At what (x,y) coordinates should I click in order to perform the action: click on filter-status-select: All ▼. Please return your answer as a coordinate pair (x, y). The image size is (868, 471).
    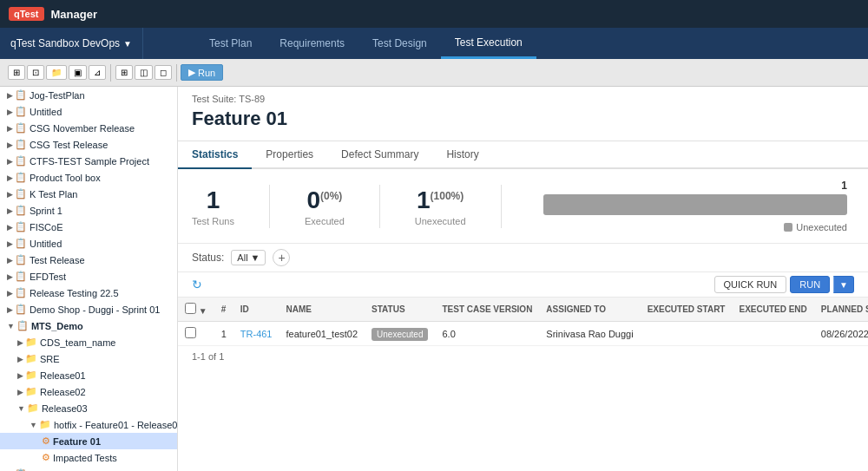
    Looking at the image, I should click on (248, 258).